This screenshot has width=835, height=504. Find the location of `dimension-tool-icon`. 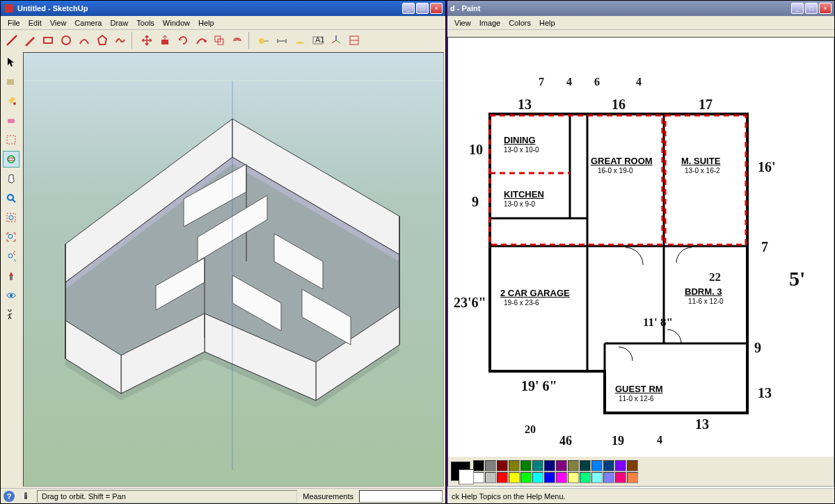

dimension-tool-icon is located at coordinates (282, 40).